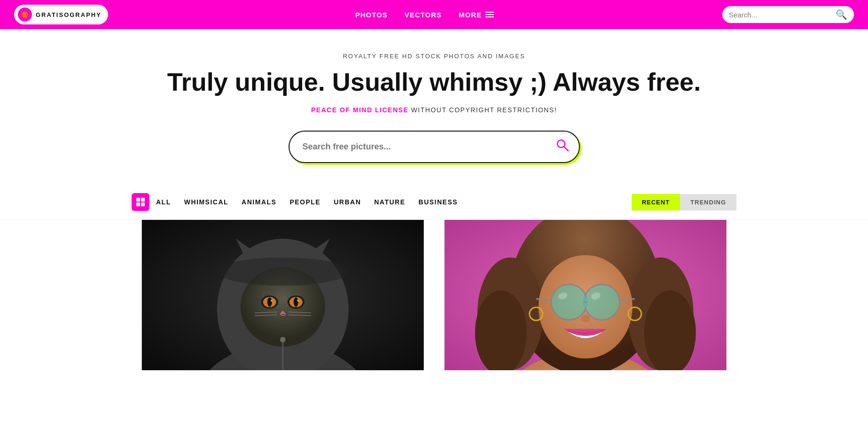 The image size is (868, 436). I want to click on nav-search-input, so click(780, 15).